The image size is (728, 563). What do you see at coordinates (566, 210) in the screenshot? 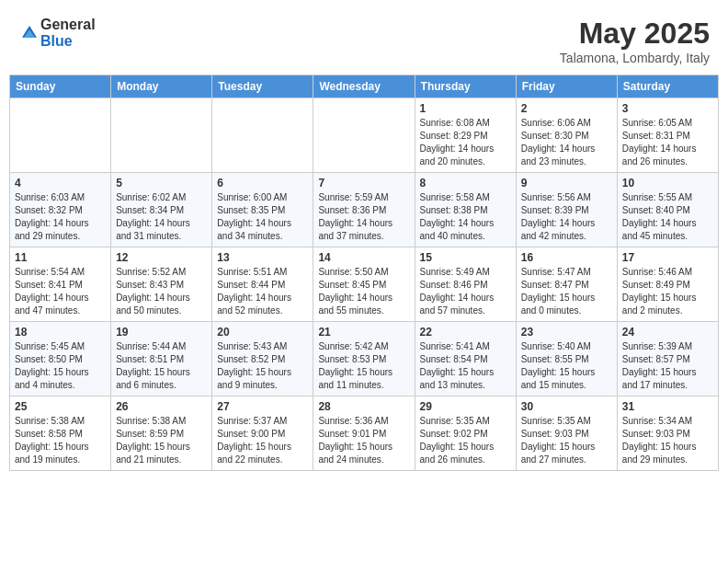
I see `day-cell: 9 Sunrise: 5:56 AM Sunset: 8:39 PM Dayli…` at bounding box center [566, 210].